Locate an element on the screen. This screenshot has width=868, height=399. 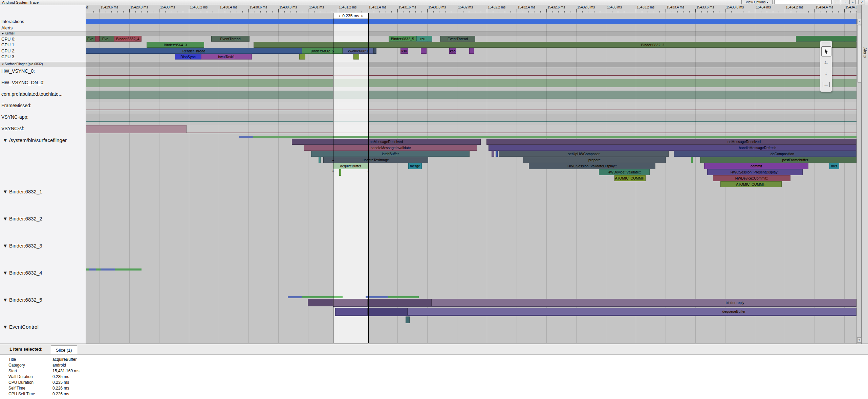
track-label-binder-6832-4: ▼ Binder:6832_4 is located at coordinates (22, 273).